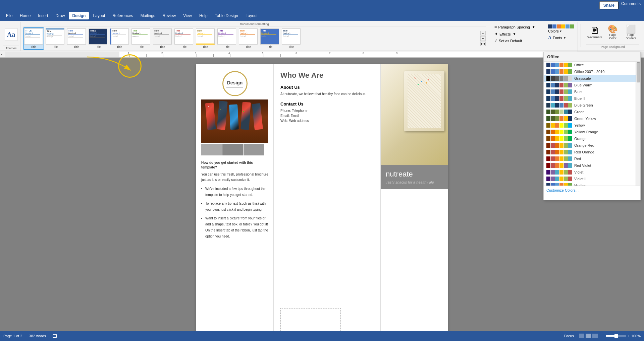 This screenshot has height=341, width=644. I want to click on themes-button: Aa, so click(11, 35).